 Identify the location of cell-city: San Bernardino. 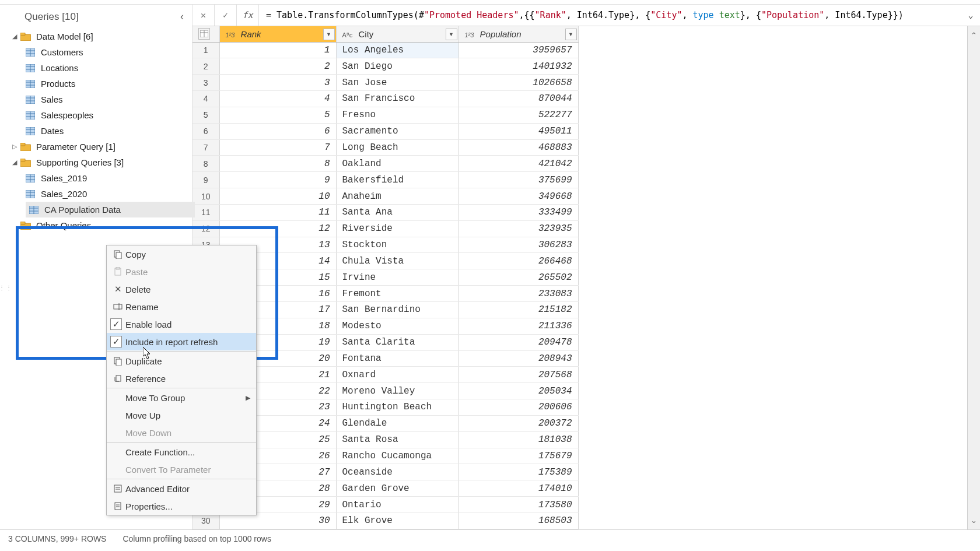
(397, 310).